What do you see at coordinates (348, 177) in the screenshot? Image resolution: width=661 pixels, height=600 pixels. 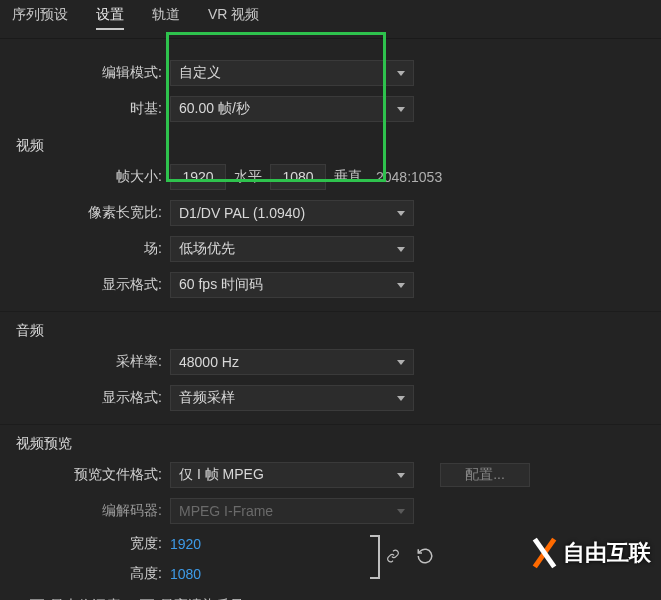 I see `vertical-label: 垂直` at bounding box center [348, 177].